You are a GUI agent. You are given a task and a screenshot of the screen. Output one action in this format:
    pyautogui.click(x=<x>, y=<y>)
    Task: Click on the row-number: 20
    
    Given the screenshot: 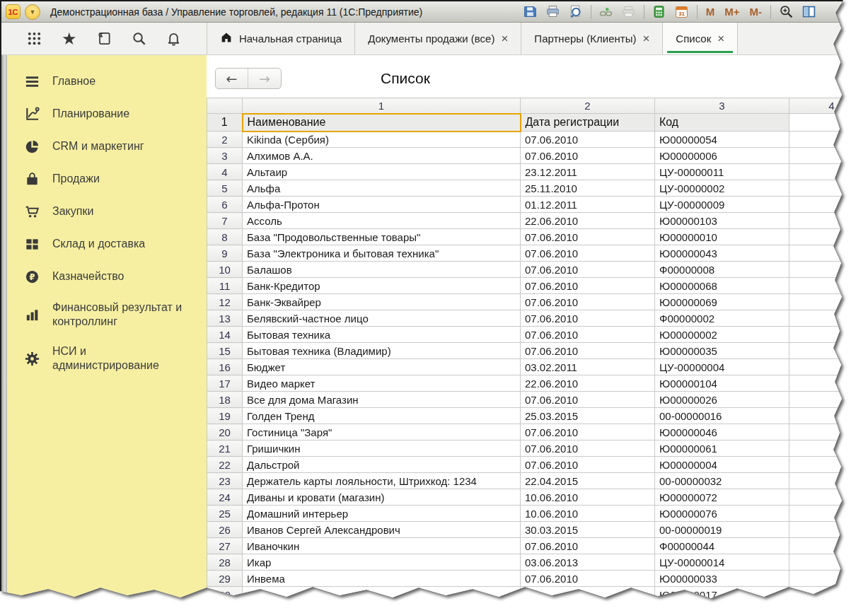 What is the action you would take?
    pyautogui.click(x=225, y=433)
    